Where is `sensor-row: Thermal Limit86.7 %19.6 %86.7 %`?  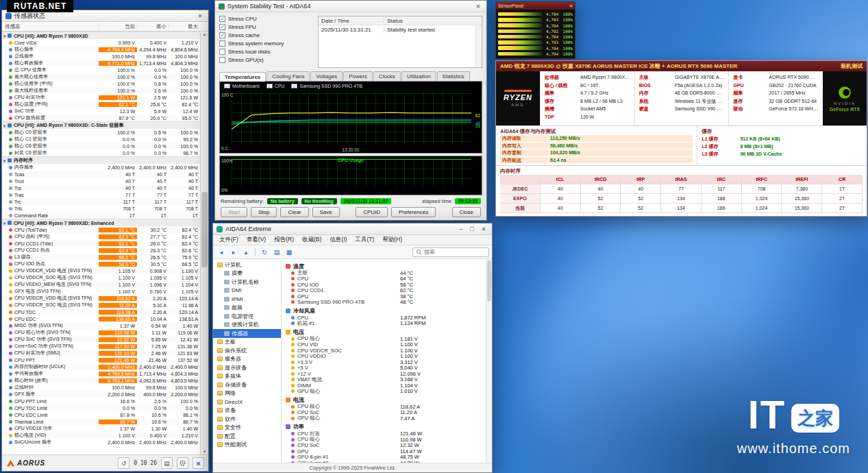
sensor-row: Thermal Limit86.7 %19.6 %86.7 % is located at coordinates (101, 422).